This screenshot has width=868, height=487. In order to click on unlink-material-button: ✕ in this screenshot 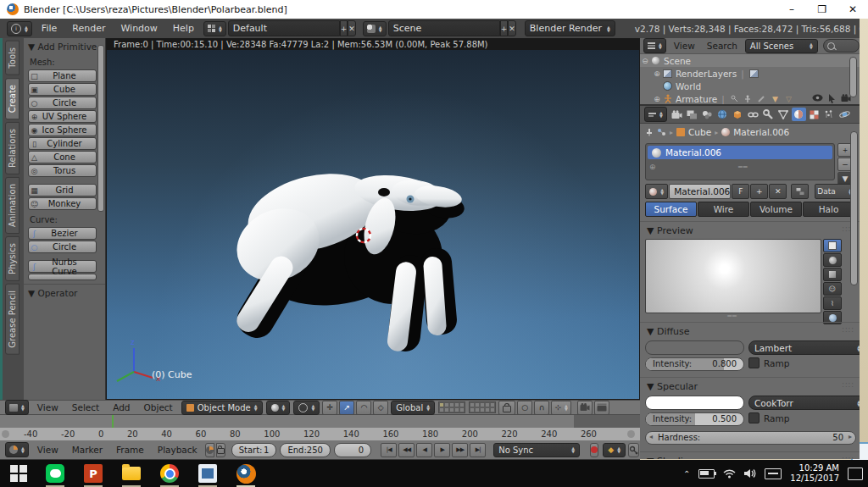, I will do `click(778, 191)`.